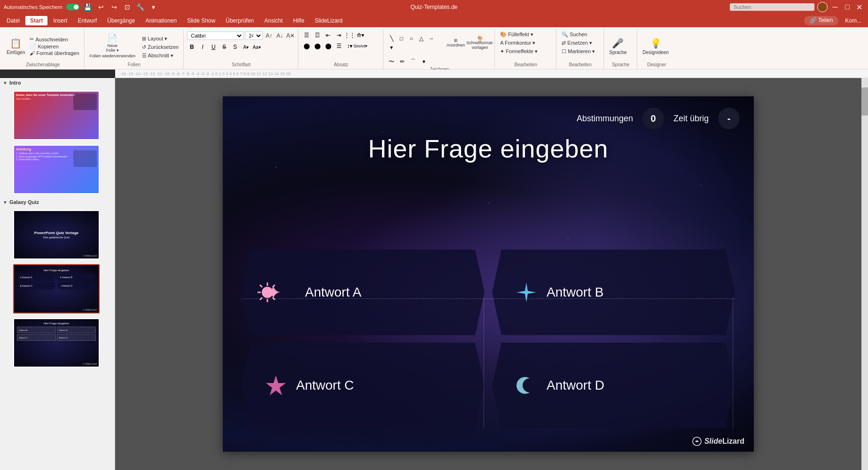 Image resolution: width=868 pixels, height=470 pixels. Describe the element at coordinates (421, 39) in the screenshot. I see `triangle-button: △` at that location.